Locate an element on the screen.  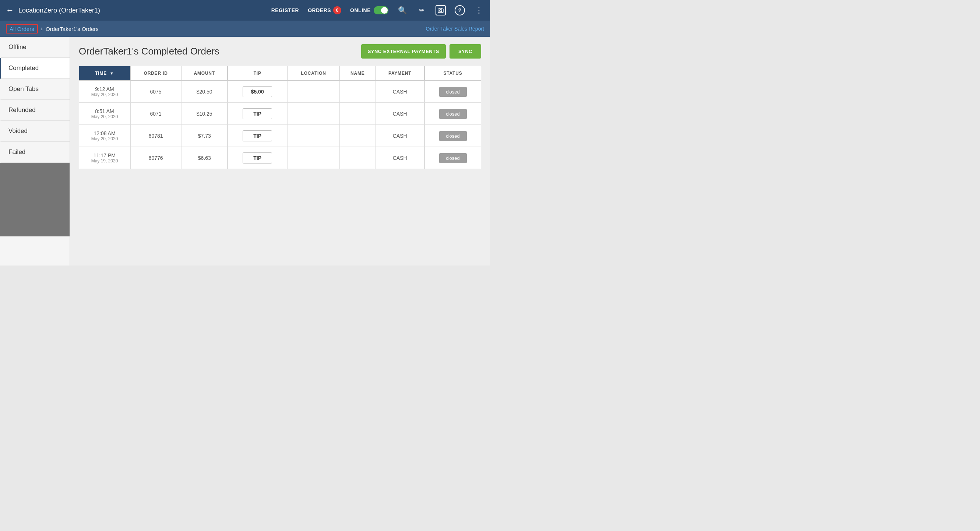
col-name: NAME is located at coordinates (358, 73).